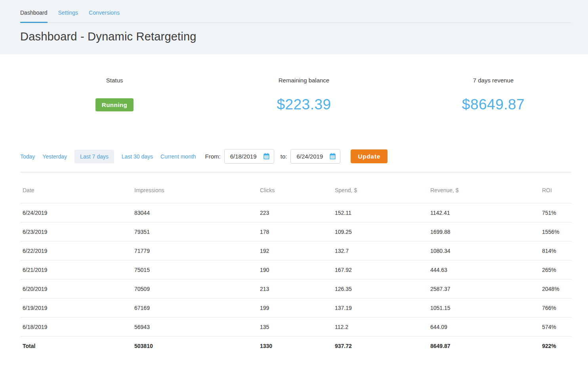  I want to click on total-clicks: 1330, so click(295, 346).